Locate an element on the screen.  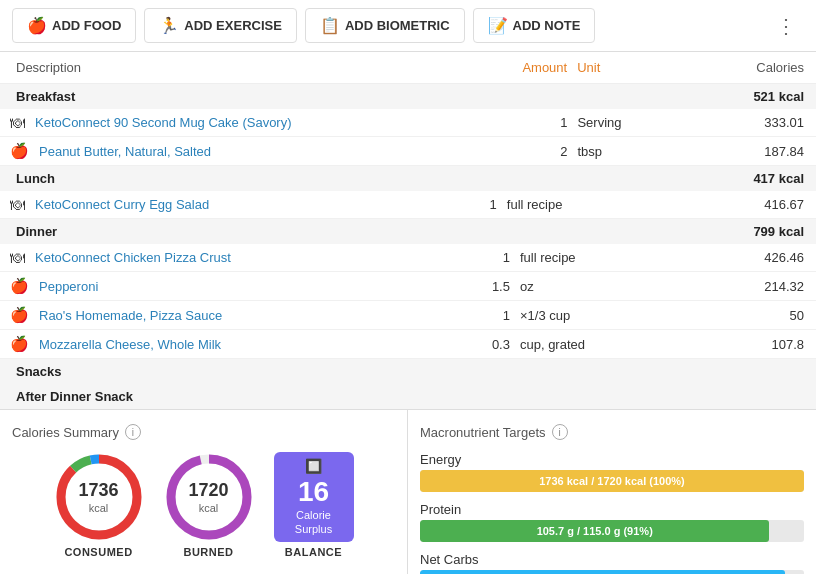
macro-name: Net Carbs is located at coordinates (612, 560).